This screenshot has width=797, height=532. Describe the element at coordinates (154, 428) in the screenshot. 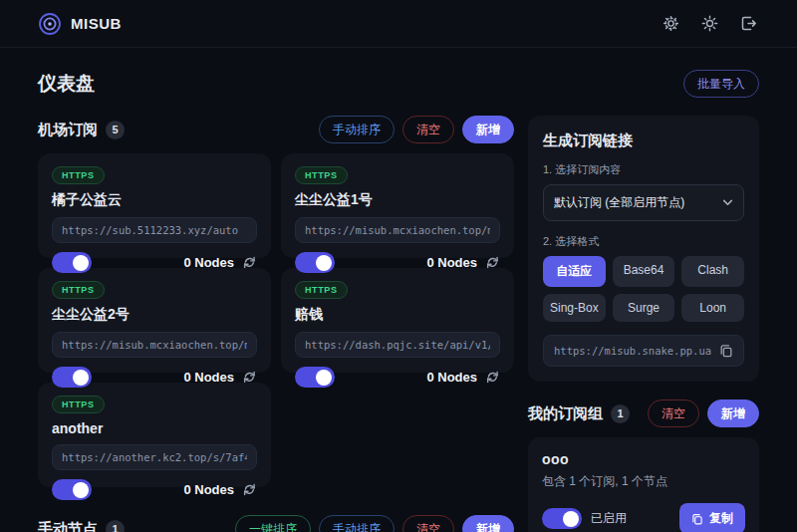

I see `subscription-name: another` at that location.